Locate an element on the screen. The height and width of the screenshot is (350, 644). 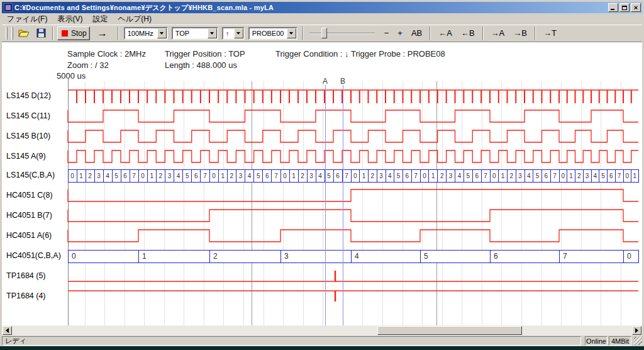
trigger-probe-dropdown-button is located at coordinates (292, 33).